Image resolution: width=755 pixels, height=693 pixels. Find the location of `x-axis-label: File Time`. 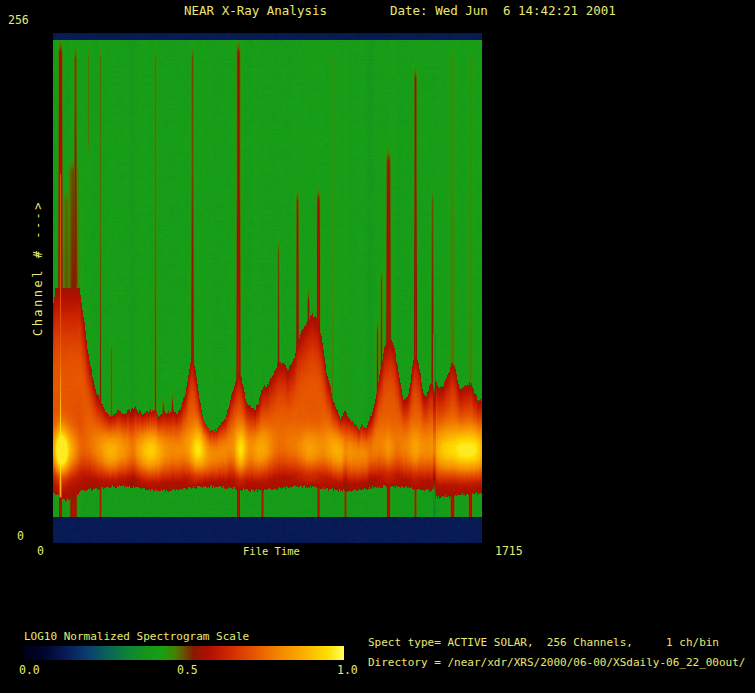

x-axis-label: File Time is located at coordinates (272, 552).